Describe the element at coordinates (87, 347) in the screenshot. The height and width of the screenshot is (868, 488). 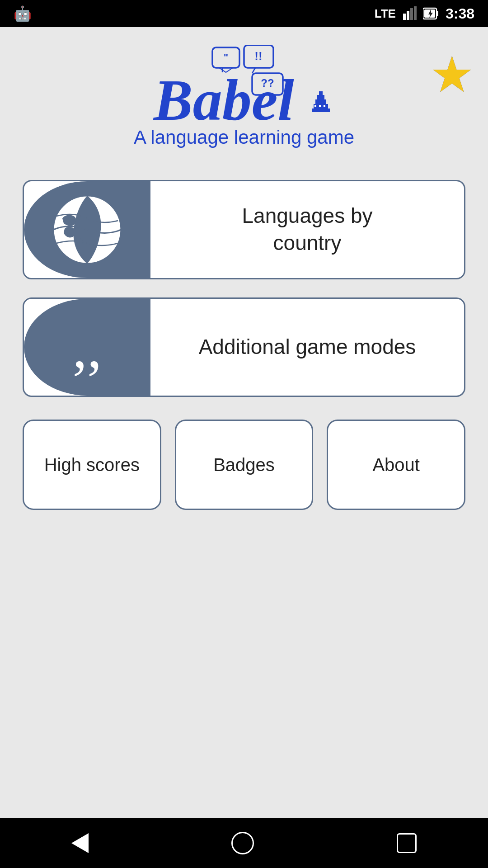
I see `quote-icon-container: ,,` at that location.